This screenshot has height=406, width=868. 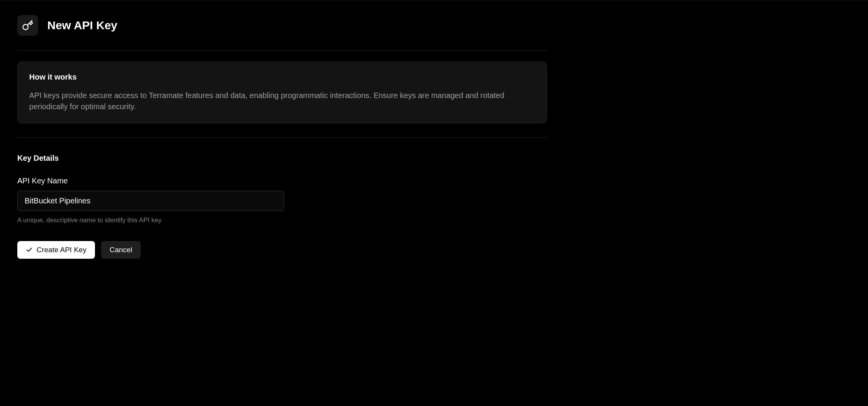 What do you see at coordinates (56, 250) in the screenshot?
I see `create-api-key-button: Create API Key` at bounding box center [56, 250].